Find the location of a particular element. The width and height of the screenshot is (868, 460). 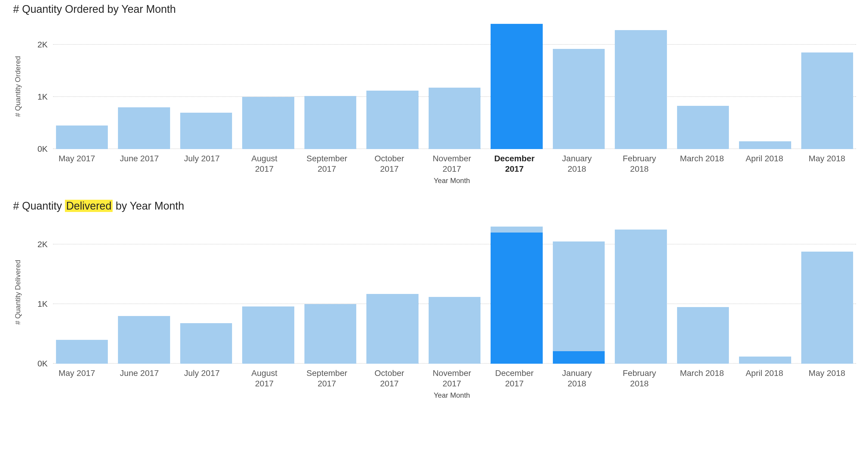

chart-delivered-title-prefix: # Quantity is located at coordinates (39, 206).